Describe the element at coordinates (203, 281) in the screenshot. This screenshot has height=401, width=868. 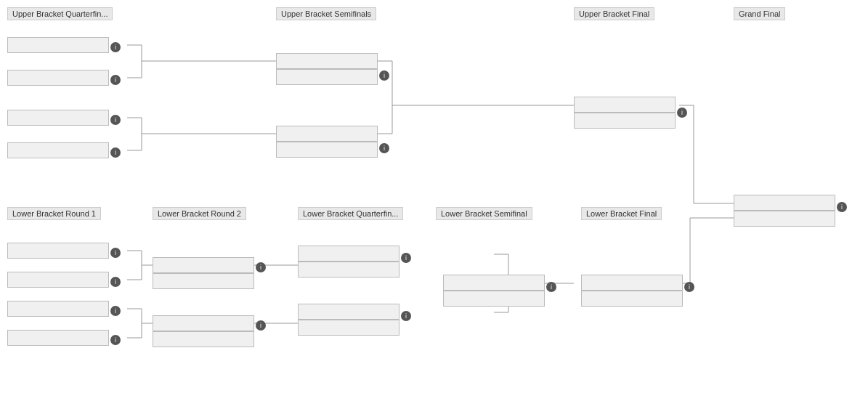
I see `lbr2-match1-team2` at that location.